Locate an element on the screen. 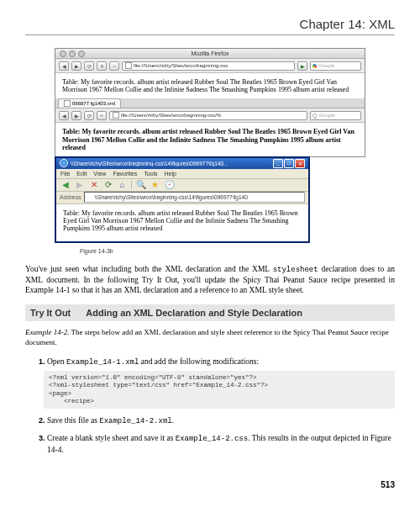  titlebar: \\Share\richy\Sites\wrox\beginning-css\1… is located at coordinates (182, 163).